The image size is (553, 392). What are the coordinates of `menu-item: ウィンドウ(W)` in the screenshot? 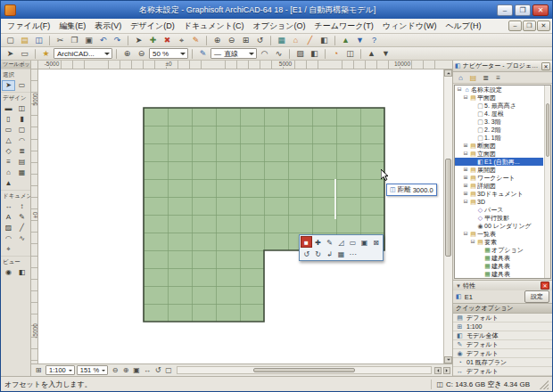 It's located at (410, 27).